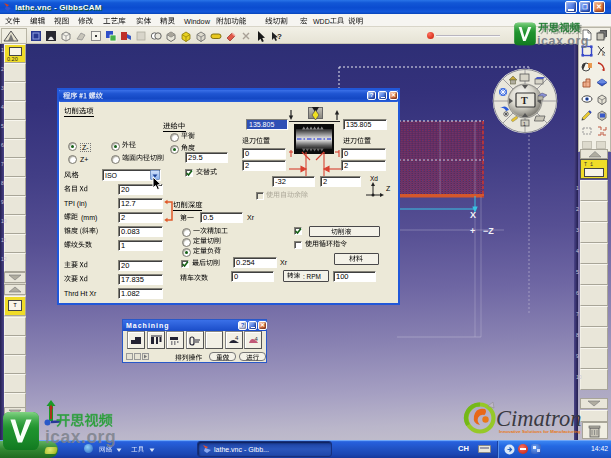 This screenshot has height=458, width=611. Describe the element at coordinates (604, 54) in the screenshot. I see `svg-text: k` at that location.